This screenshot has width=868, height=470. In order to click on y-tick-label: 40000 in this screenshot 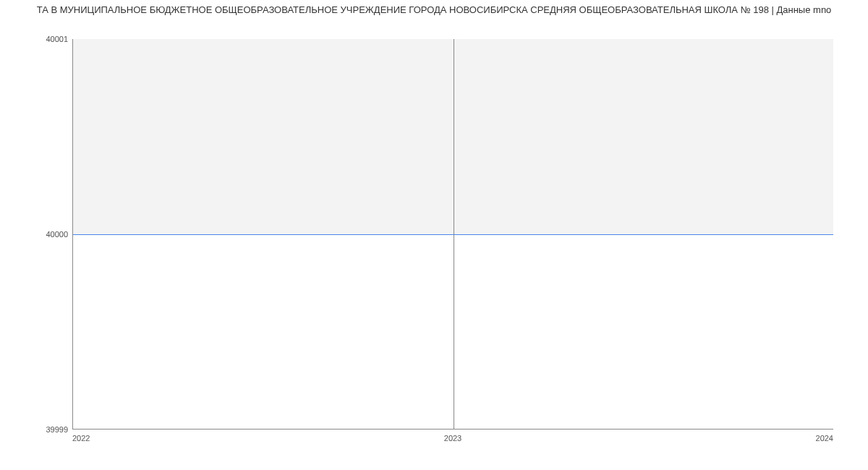, I will do `click(56, 234)`.